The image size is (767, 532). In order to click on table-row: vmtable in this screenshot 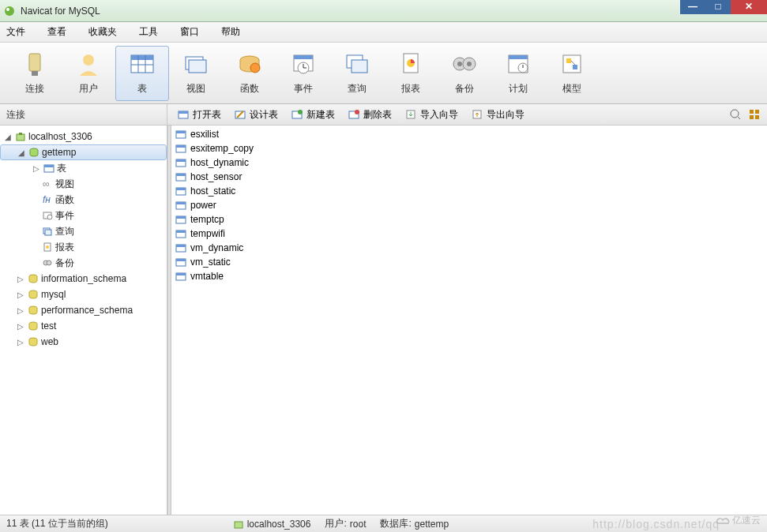, I will do `click(469, 276)`.